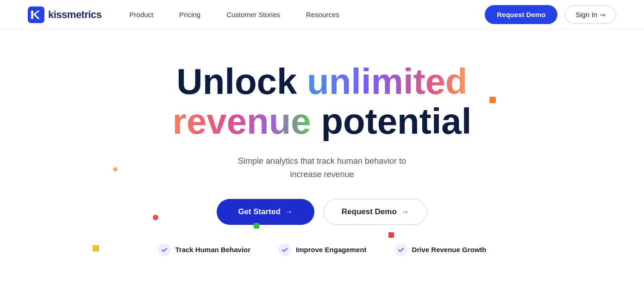 Image resolution: width=644 pixels, height=291 pixels. What do you see at coordinates (493, 100) in the screenshot?
I see `deco-orange-square-top` at bounding box center [493, 100].